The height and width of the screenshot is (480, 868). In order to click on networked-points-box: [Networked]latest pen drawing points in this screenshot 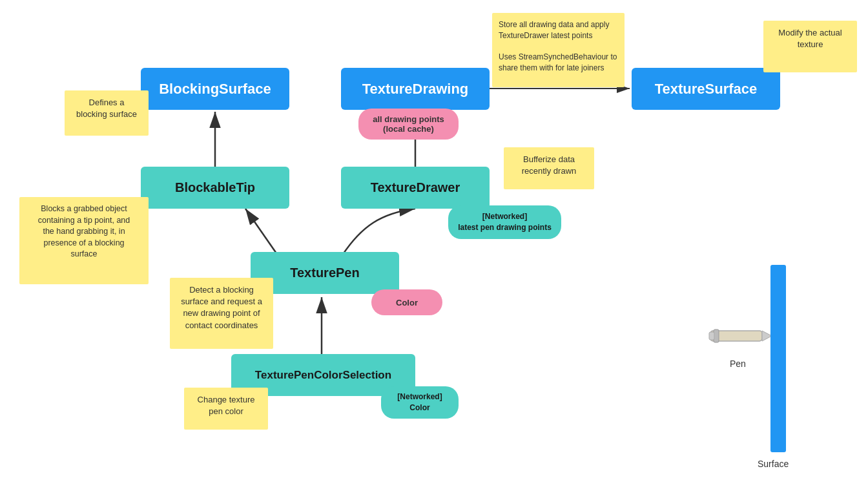, I will do `click(505, 222)`.